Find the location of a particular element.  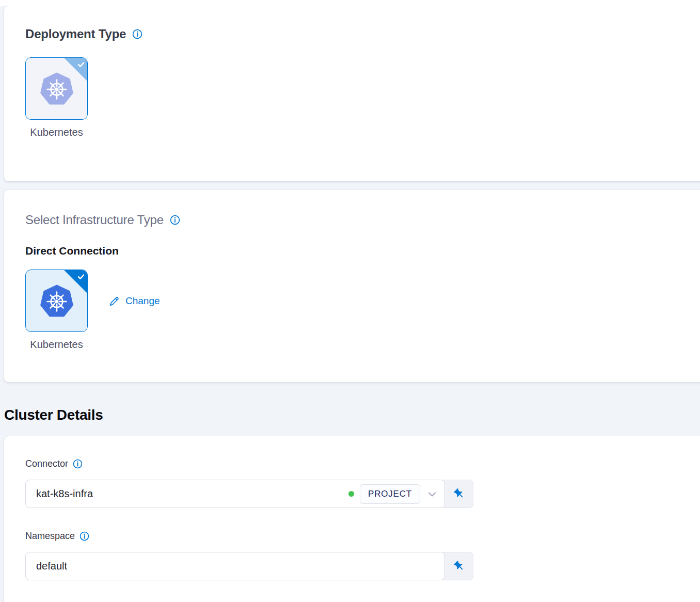

infrastructure-tile-kubernetes is located at coordinates (57, 300).